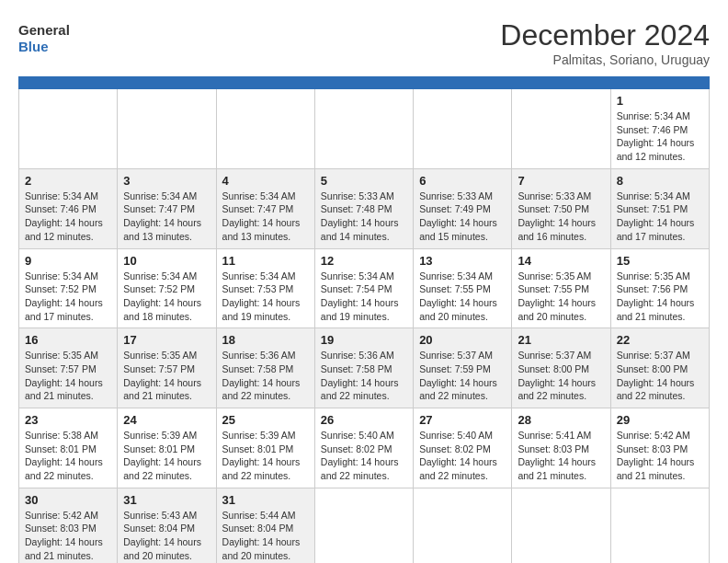  What do you see at coordinates (364, 525) in the screenshot?
I see `table-row: 30Sunrise: 5:42 AMSunset: 8:03 PMDayligh…` at bounding box center [364, 525].